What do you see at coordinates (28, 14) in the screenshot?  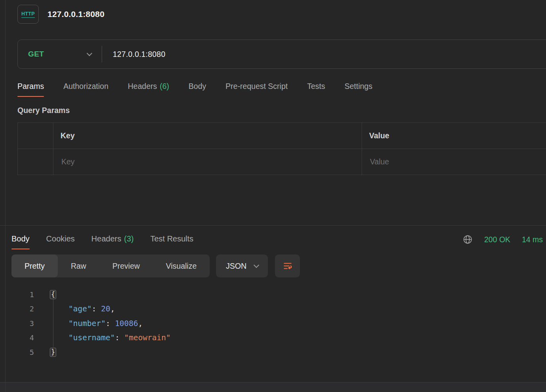 I see `http-request-icon: HTTP` at bounding box center [28, 14].